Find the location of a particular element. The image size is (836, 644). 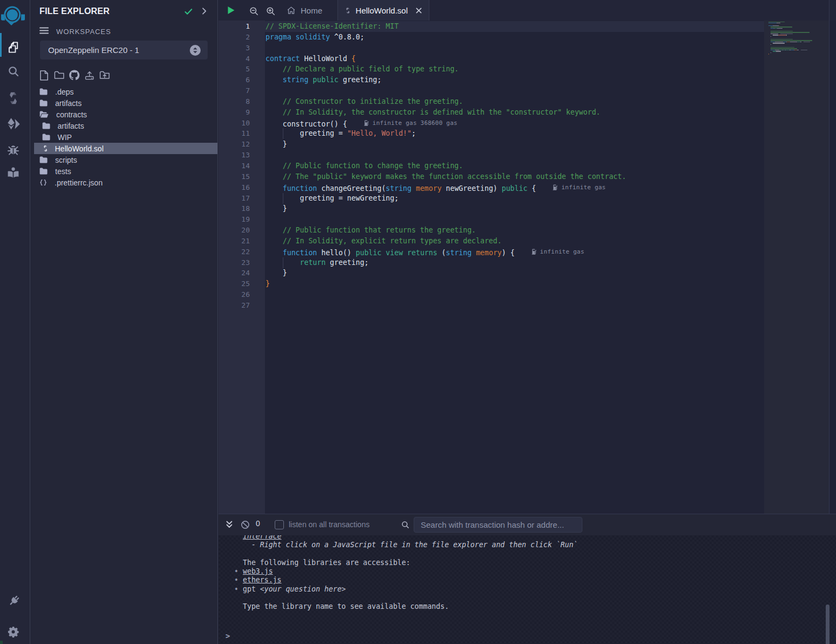

tree-item-label: artifacts is located at coordinates (68, 103).